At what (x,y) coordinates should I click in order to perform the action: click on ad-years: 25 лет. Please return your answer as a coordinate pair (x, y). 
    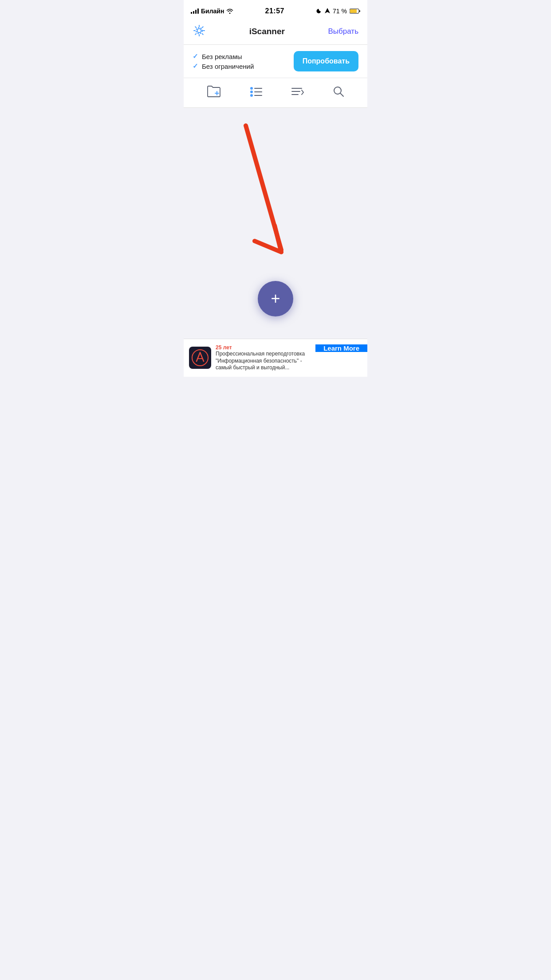
    Looking at the image, I should click on (264, 348).